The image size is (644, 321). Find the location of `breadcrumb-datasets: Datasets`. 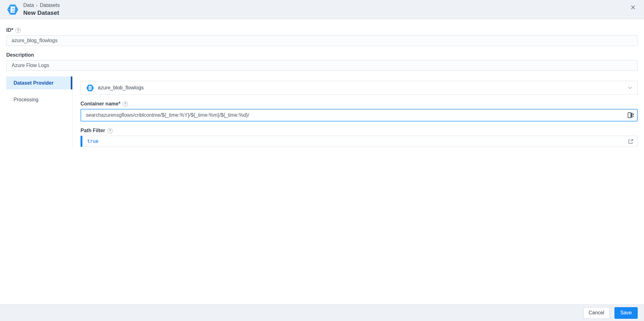

breadcrumb-datasets: Datasets is located at coordinates (50, 5).